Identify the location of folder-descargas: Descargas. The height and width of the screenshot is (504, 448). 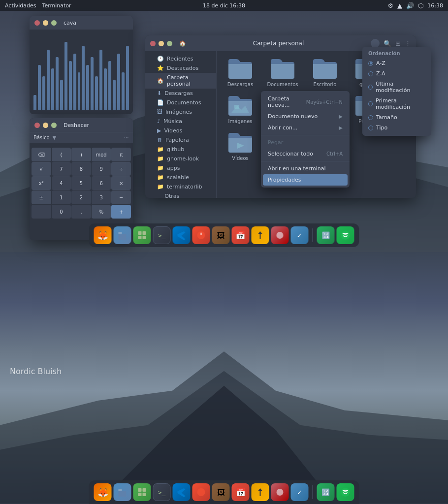
(240, 72).